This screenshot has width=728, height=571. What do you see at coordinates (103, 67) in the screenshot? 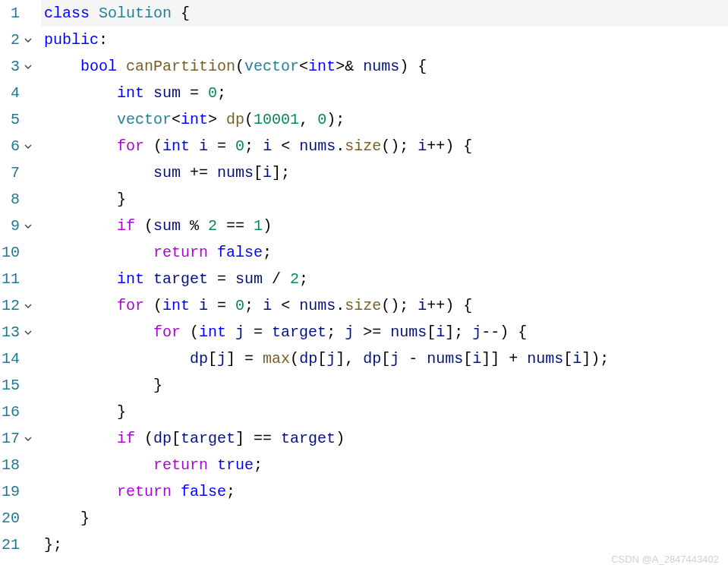
I see `code-token: bool` at bounding box center [103, 67].